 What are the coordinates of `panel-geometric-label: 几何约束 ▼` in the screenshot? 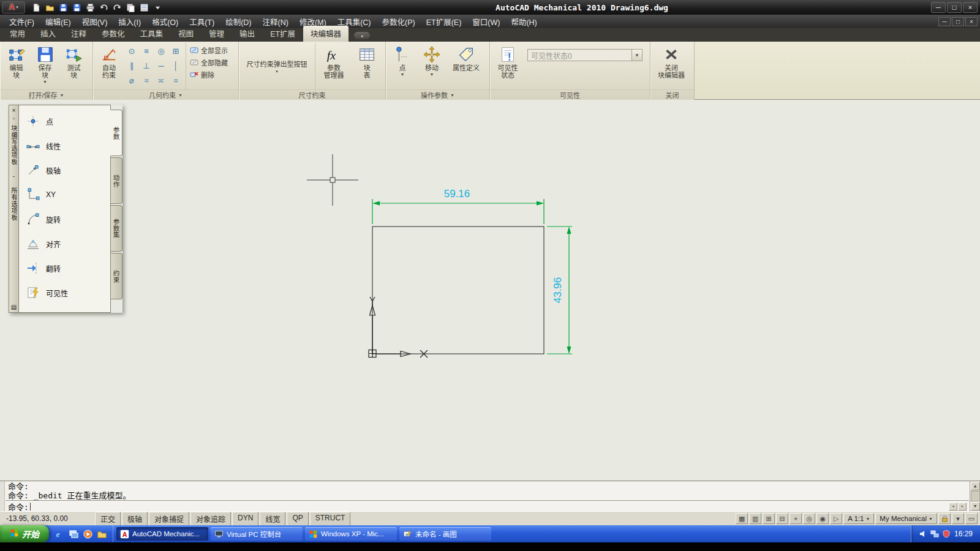 It's located at (165, 94).